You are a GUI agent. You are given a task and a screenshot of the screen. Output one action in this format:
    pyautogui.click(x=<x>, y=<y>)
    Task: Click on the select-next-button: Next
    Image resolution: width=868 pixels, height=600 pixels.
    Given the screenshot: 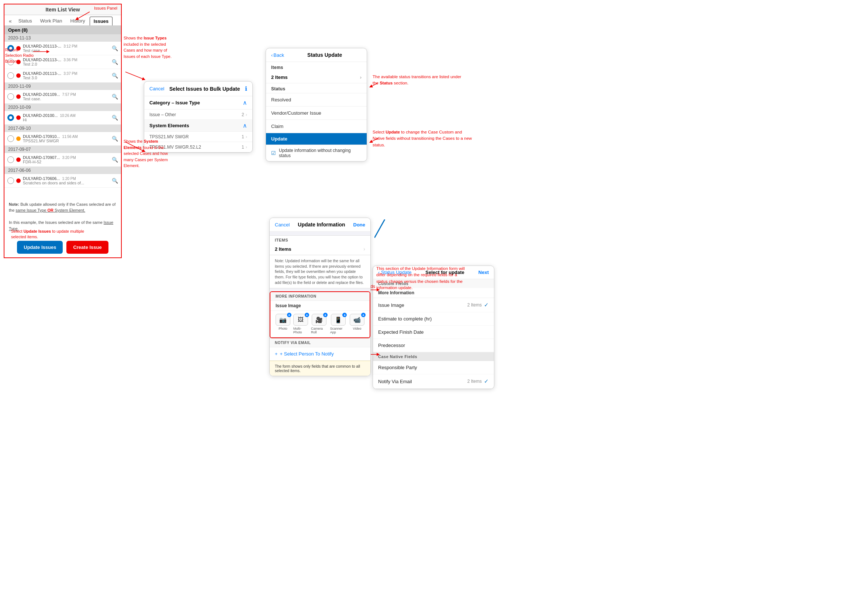 What is the action you would take?
    pyautogui.click(x=484, y=272)
    